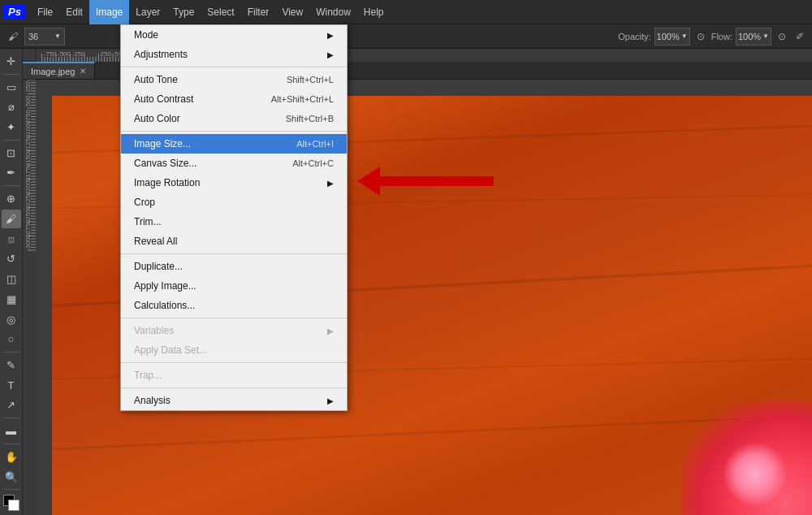 This screenshot has width=812, height=515. I want to click on menu-select: Select, so click(221, 12).